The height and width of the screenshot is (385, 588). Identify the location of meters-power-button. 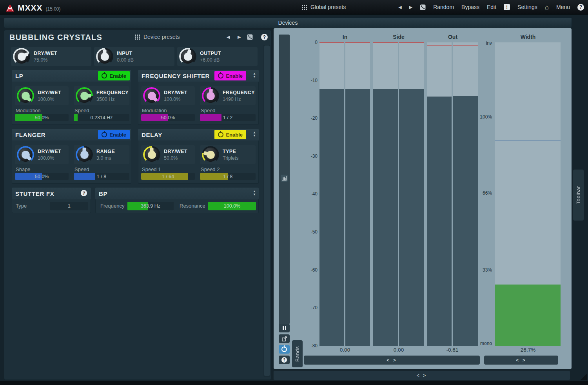
(284, 349).